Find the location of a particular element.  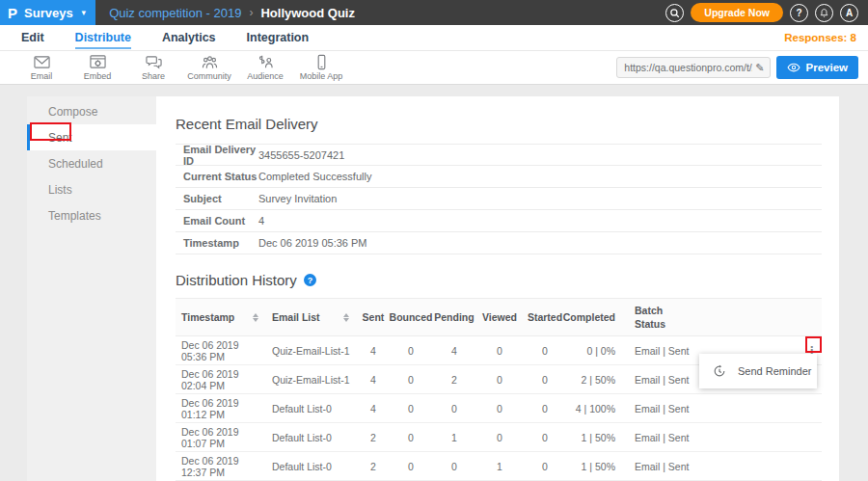

survey-url-group: ✎ is located at coordinates (691, 67).